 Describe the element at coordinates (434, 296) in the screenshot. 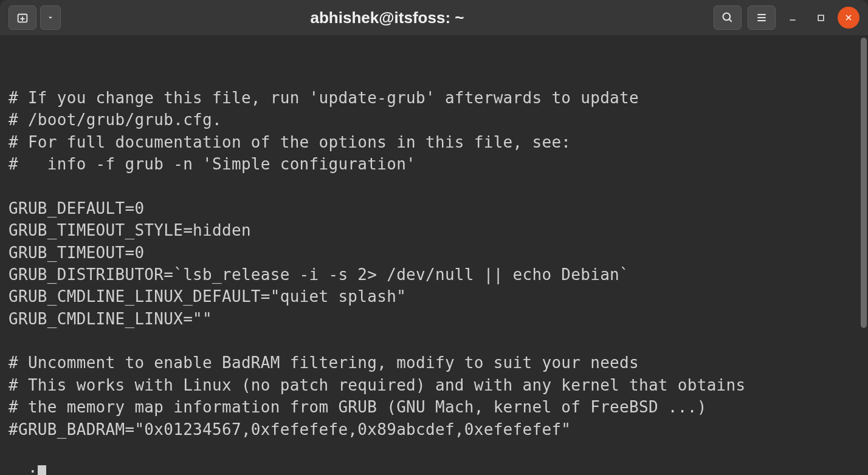

I see `terminal-line: GRUB_CMDLINE_LINUX_DEFAULT="quiet splash…` at that location.